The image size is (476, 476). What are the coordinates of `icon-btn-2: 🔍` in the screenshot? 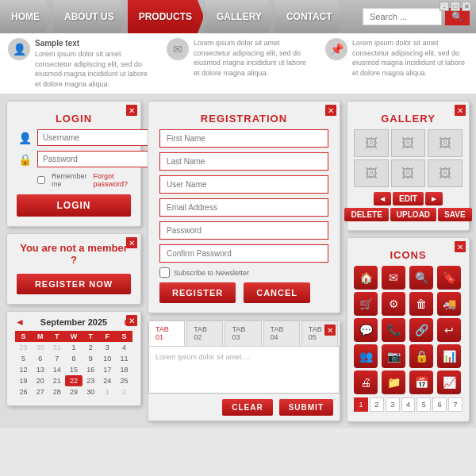 It's located at (421, 278).